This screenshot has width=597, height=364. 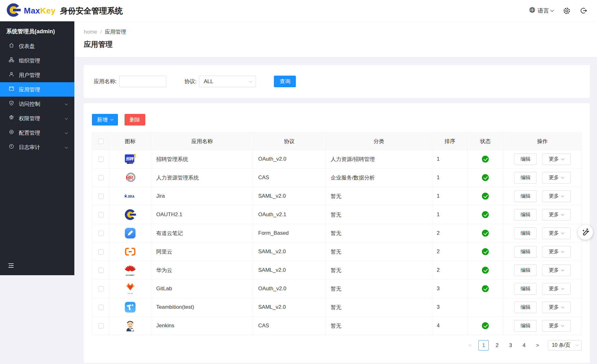 I want to click on app-protocol: CAS, so click(x=289, y=178).